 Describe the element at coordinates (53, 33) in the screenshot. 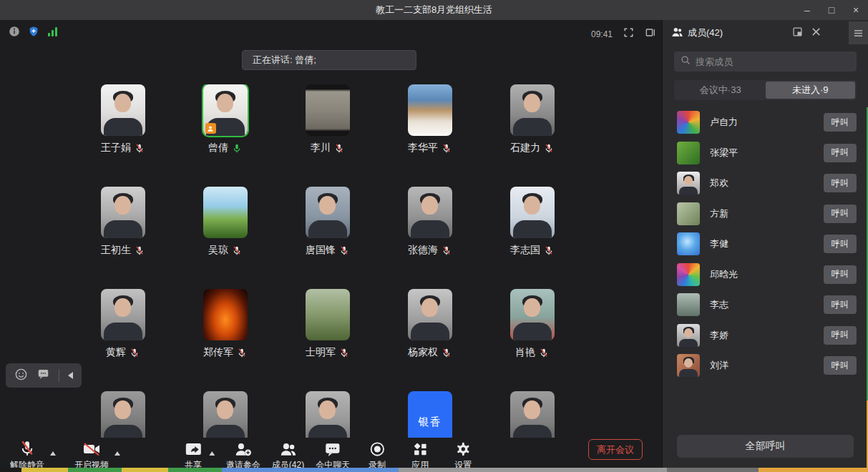

I see `network-signal-icon` at that location.